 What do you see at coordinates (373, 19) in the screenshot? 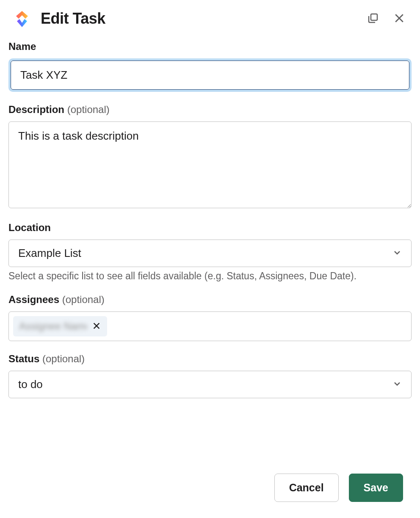
I see `expand-button` at bounding box center [373, 19].